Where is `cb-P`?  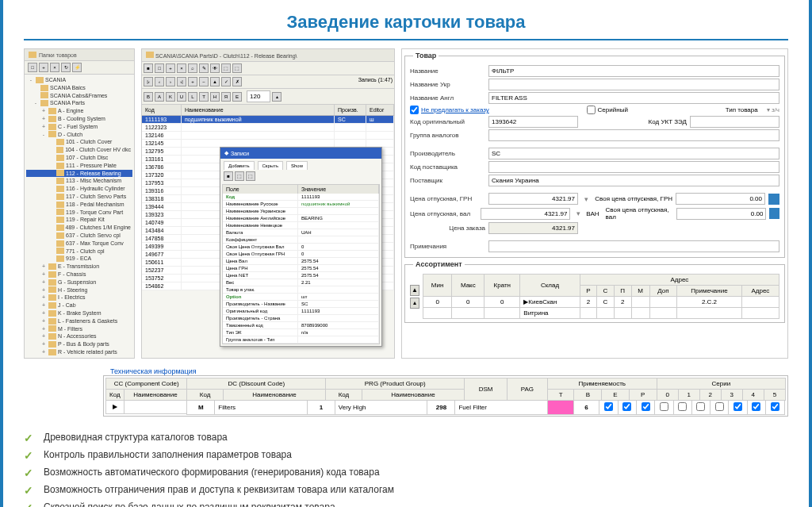
cb-P is located at coordinates (665, 406).